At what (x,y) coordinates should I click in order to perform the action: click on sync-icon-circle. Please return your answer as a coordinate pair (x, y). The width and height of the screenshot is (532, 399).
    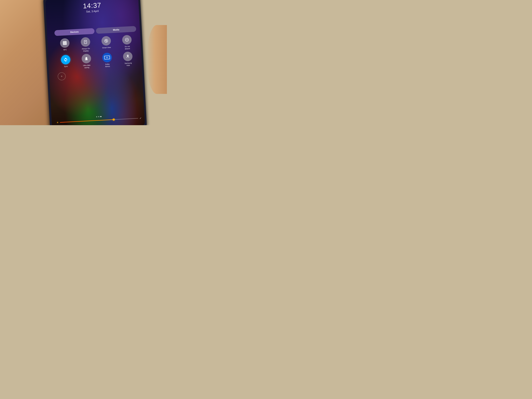
    Looking at the image, I should click on (66, 60).